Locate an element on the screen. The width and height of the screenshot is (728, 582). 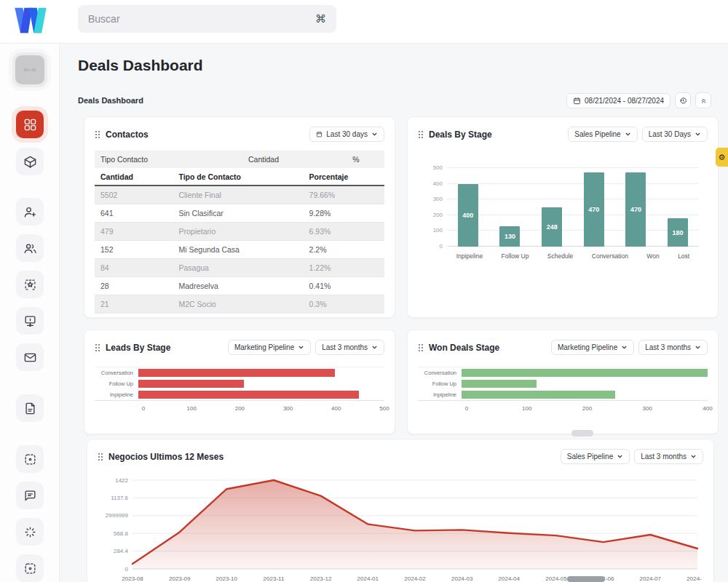
x-axis: 0100200300400500 is located at coordinates (264, 410).